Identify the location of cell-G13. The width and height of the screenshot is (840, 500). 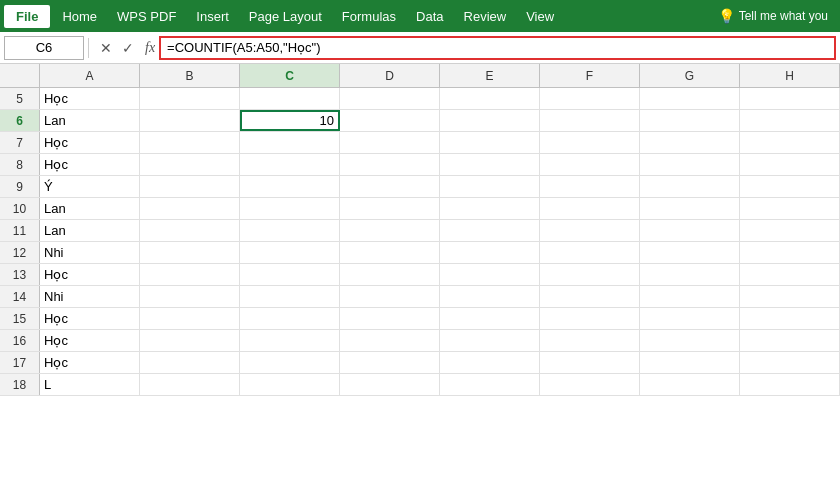
(690, 274).